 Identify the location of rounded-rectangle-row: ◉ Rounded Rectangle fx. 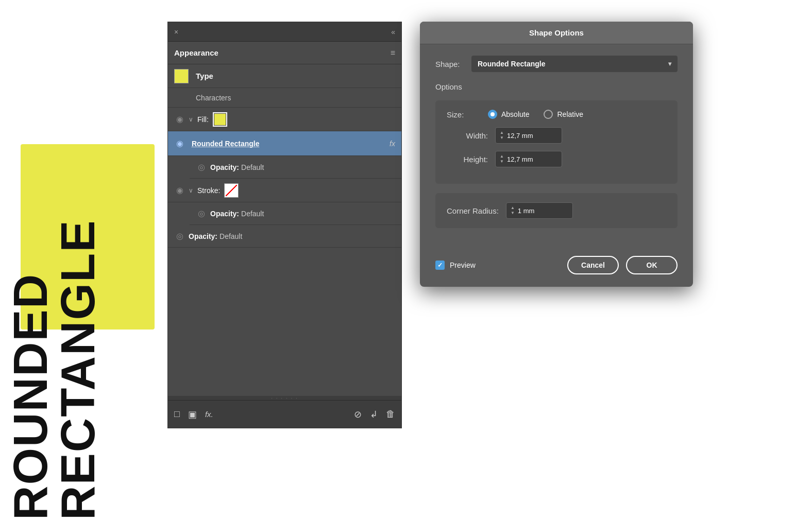
(284, 144).